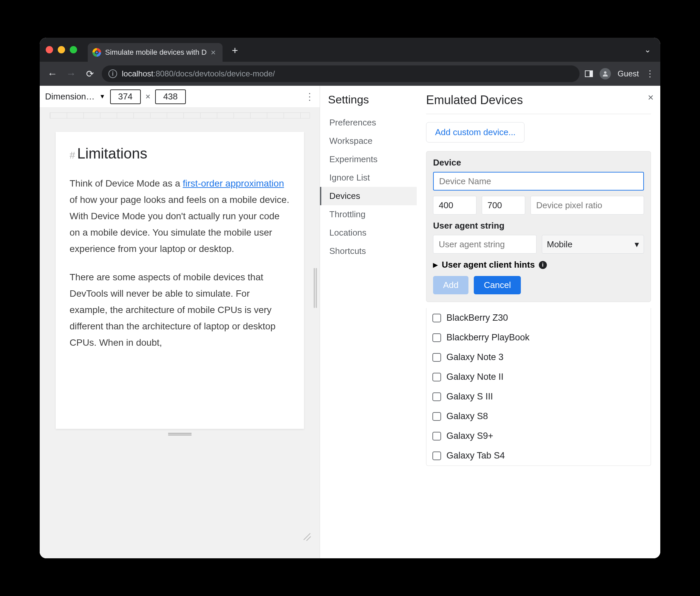 The height and width of the screenshot is (596, 700). I want to click on cancel-device-button: Cancel, so click(497, 285).